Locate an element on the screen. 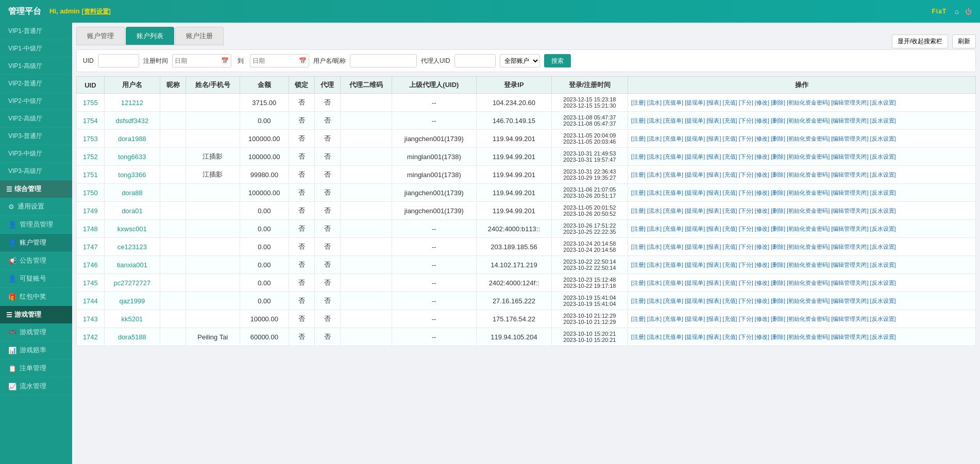  row-3-col-0: 1752 is located at coordinates (91, 157).